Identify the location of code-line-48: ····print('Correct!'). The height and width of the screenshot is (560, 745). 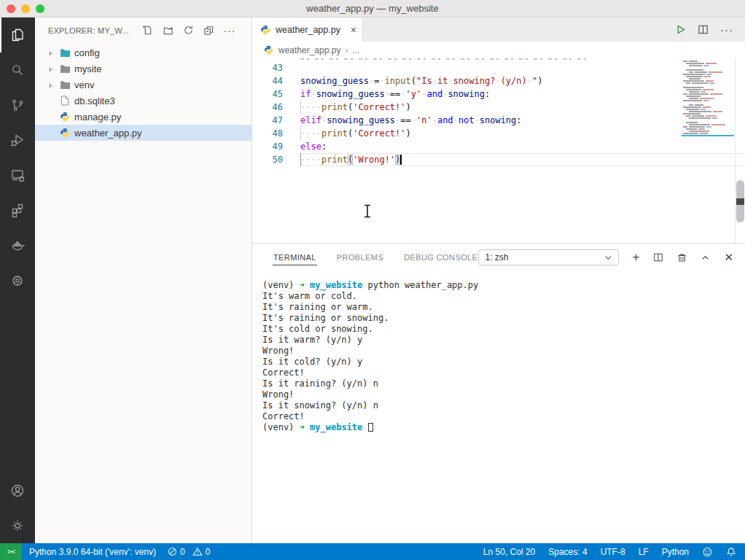
(523, 133).